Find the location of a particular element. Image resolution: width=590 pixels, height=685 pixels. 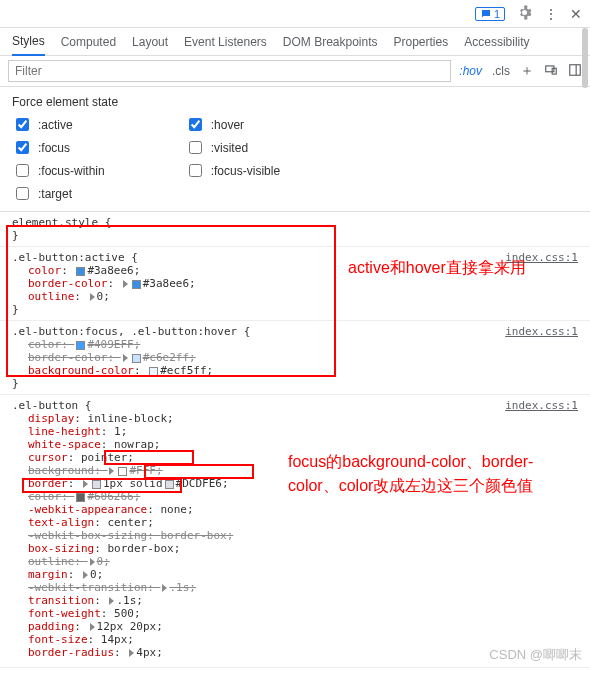

prop-name: outline is located at coordinates (51, 296).